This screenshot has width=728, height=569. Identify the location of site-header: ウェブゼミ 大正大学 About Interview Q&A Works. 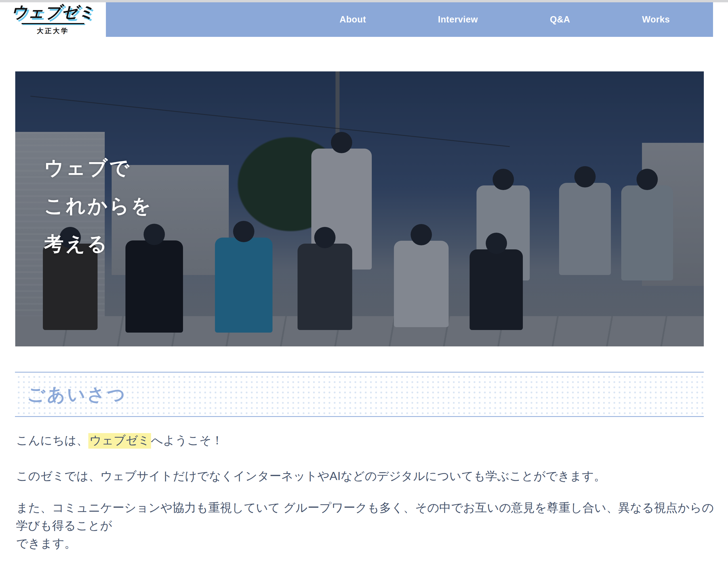
(364, 20).